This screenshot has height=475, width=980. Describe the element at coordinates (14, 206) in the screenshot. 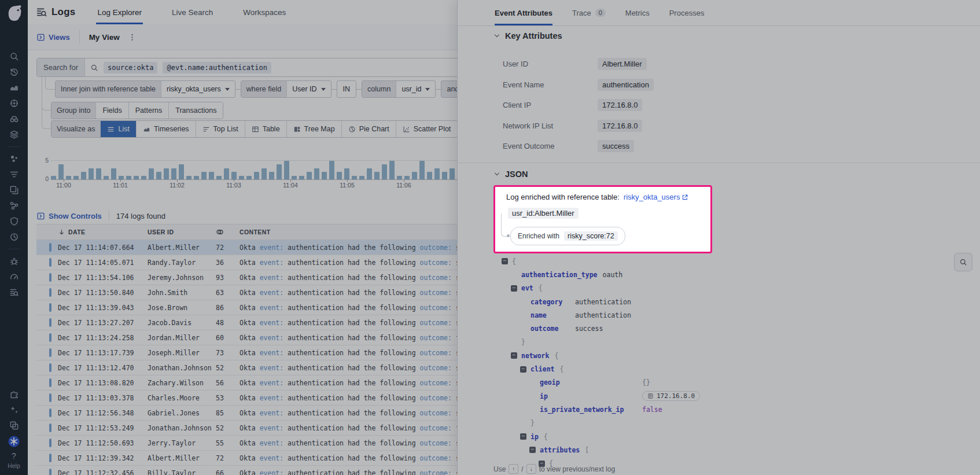

I see `service-map-icon` at that location.